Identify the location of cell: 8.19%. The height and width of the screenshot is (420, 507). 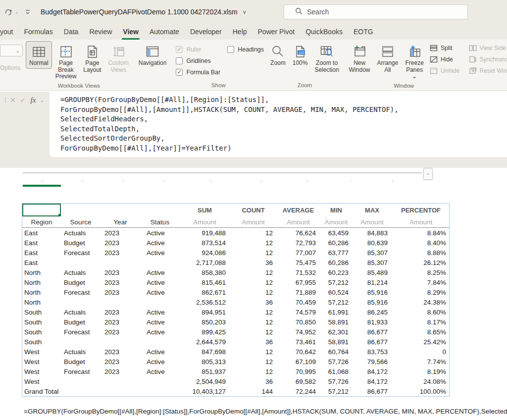
(421, 371).